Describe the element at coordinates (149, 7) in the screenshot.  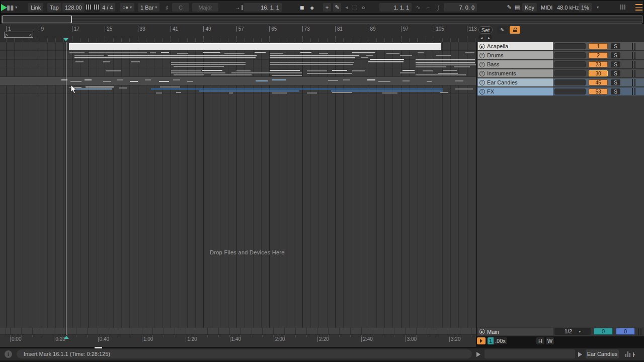
I see `quantize-menu: 1 Bar▾` at that location.